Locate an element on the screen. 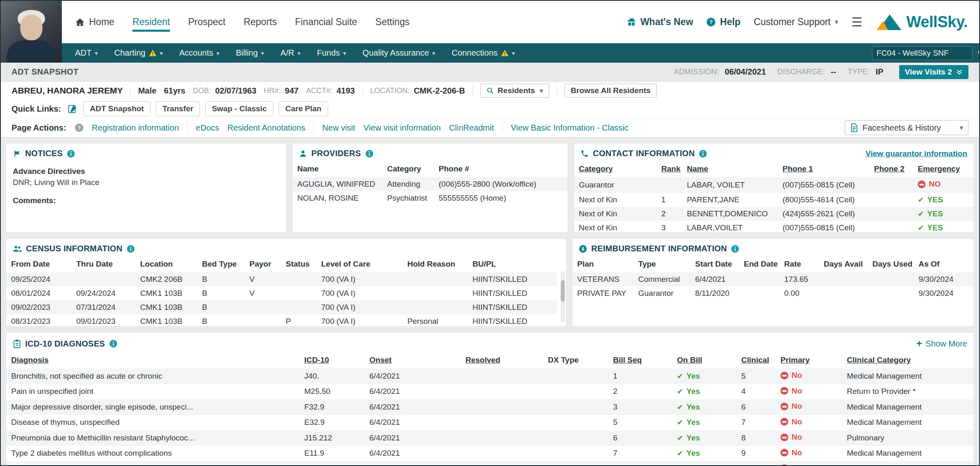  link-edocs: eDocs is located at coordinates (208, 128).